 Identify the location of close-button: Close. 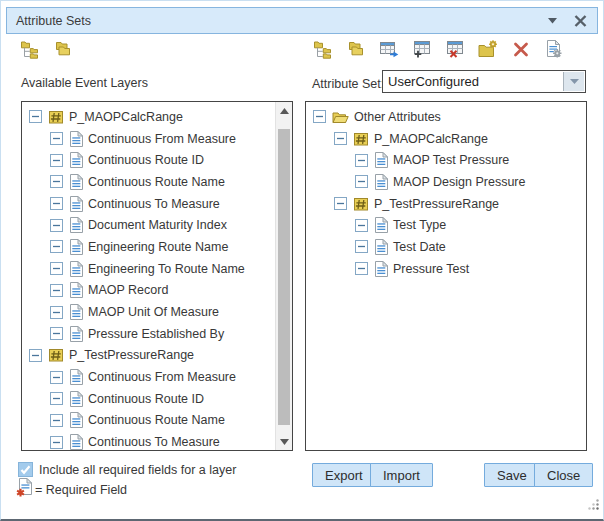
(564, 475).